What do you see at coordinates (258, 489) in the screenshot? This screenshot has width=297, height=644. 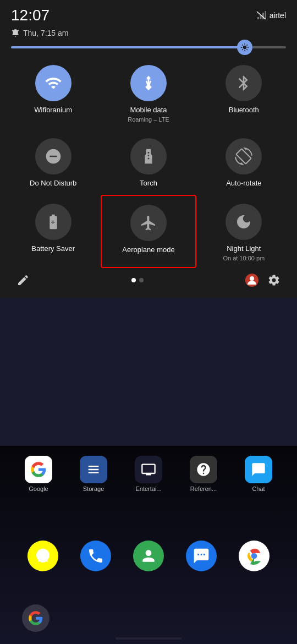 I see `app-chat-label: Chat` at bounding box center [258, 489].